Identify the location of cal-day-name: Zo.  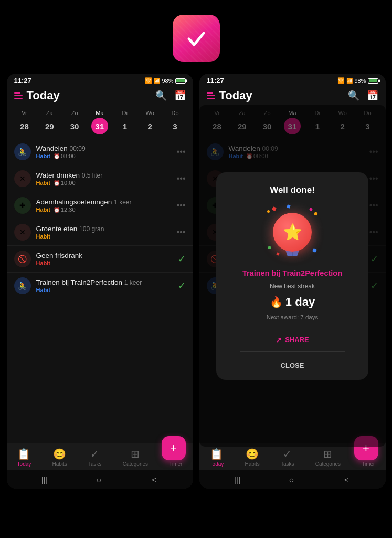
(75, 113).